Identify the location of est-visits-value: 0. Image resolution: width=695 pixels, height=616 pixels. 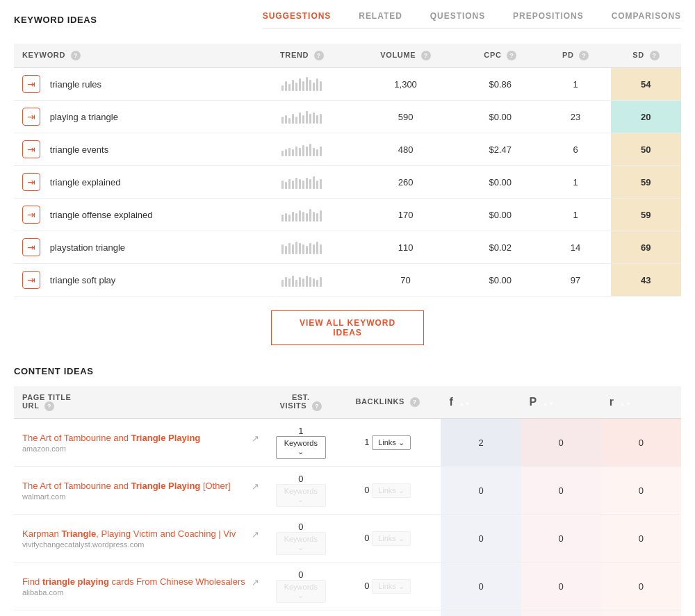
(300, 526).